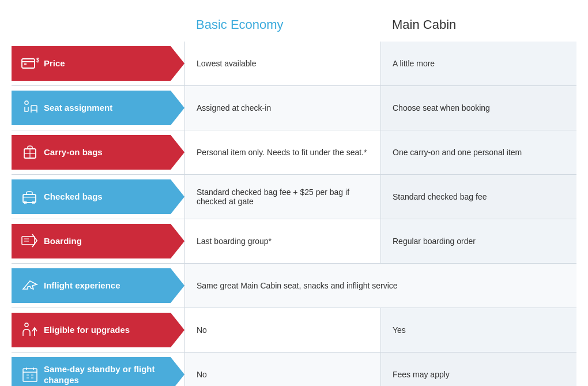 The width and height of the screenshot is (588, 386). Describe the element at coordinates (110, 152) in the screenshot. I see `label-text-carry-on: Carry-on bags` at that location.